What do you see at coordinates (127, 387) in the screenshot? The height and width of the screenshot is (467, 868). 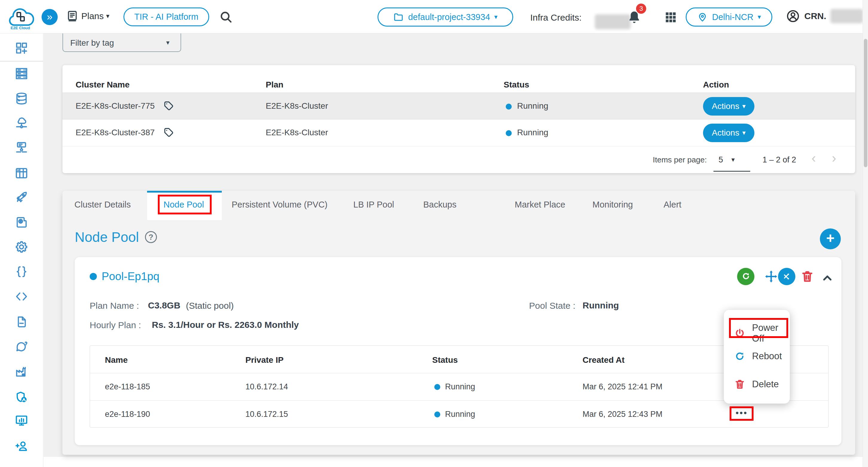 I see `node-name: e2e-118-185` at bounding box center [127, 387].